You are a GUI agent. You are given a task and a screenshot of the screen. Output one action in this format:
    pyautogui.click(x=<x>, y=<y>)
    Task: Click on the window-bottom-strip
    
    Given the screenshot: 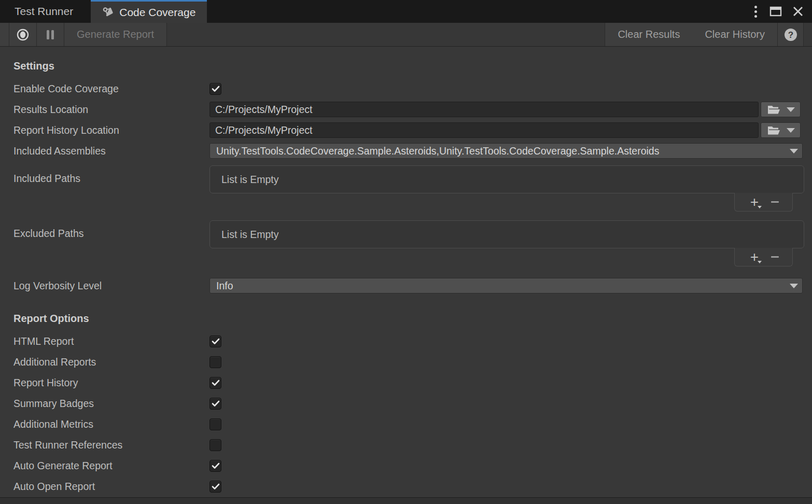 What is the action you would take?
    pyautogui.click(x=406, y=501)
    